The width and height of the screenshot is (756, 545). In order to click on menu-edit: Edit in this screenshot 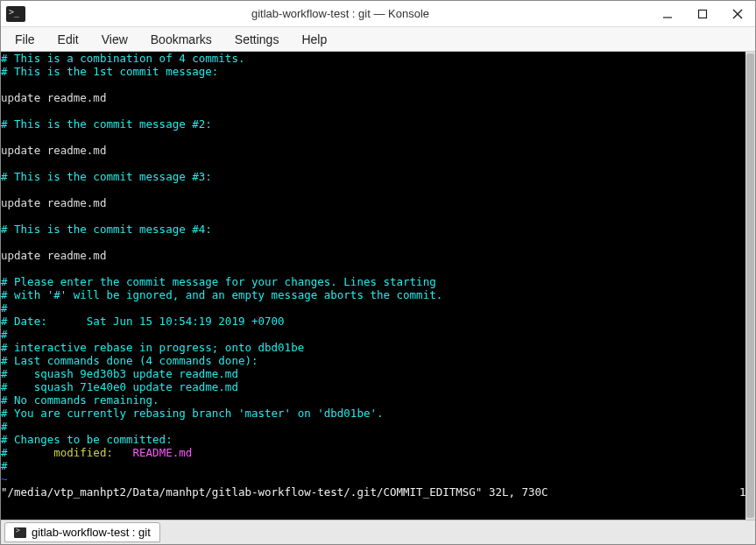, I will do `click(68, 39)`.